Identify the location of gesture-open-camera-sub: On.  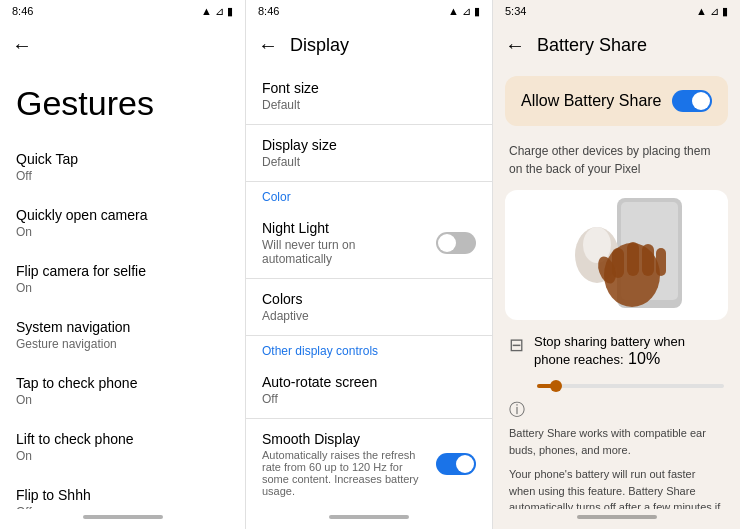
(122, 232).